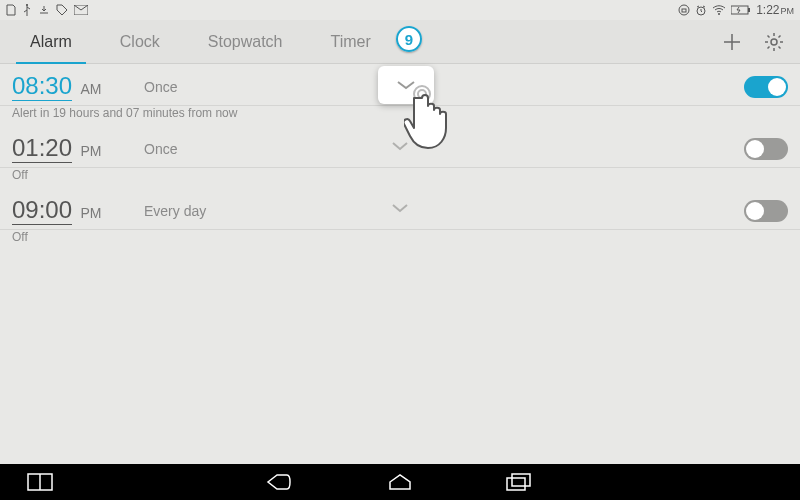  What do you see at coordinates (246, 42) in the screenshot?
I see `tab-stopwatch: Stopwatch` at bounding box center [246, 42].